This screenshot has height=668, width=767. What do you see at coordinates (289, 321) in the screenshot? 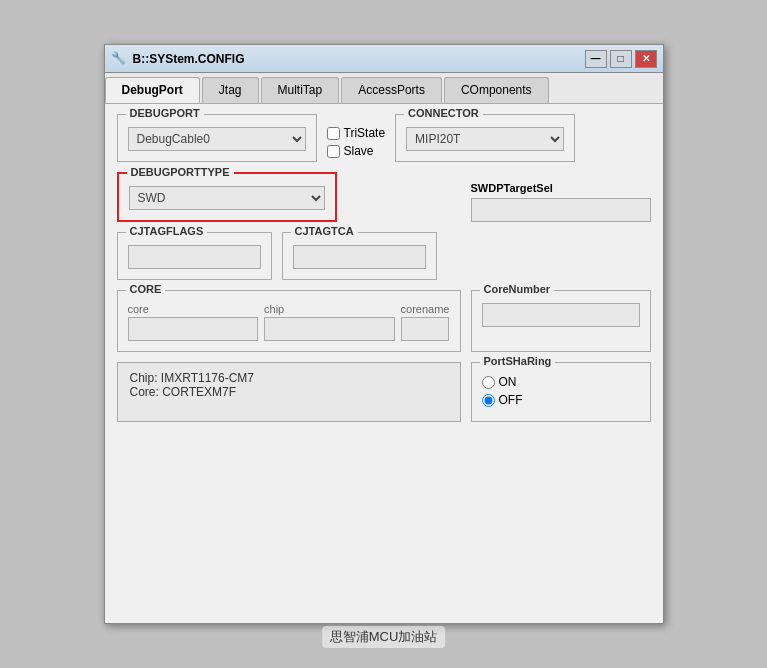
I see `core-group: CORE core 1. chip 1. corename` at bounding box center [289, 321].